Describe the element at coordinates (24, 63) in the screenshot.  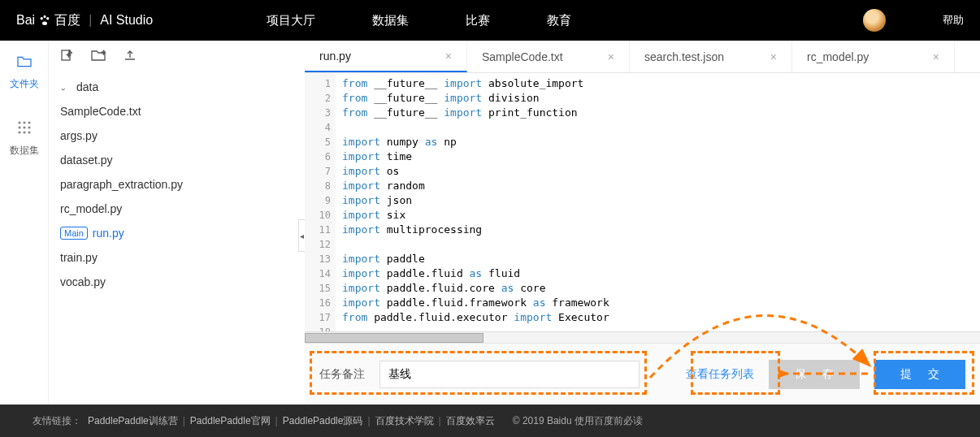
I see `folder-icon` at that location.